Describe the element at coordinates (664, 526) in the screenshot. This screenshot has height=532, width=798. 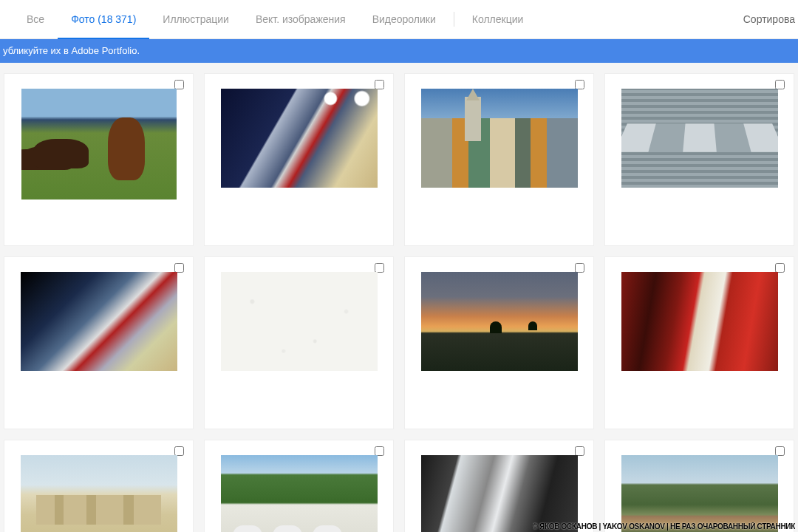
I see `copyright-watermark: © ЯКОВ ОСКАНОВ | YAKOV OSKANOV | НЕ РАЗ …` at that location.